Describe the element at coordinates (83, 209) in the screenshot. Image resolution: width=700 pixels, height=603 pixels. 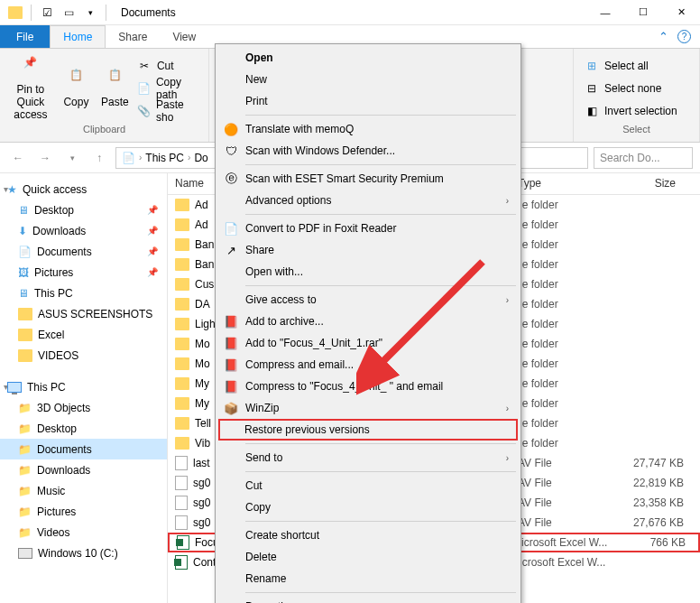
I see `sidebar-item: 🖥Desktop📌` at that location.